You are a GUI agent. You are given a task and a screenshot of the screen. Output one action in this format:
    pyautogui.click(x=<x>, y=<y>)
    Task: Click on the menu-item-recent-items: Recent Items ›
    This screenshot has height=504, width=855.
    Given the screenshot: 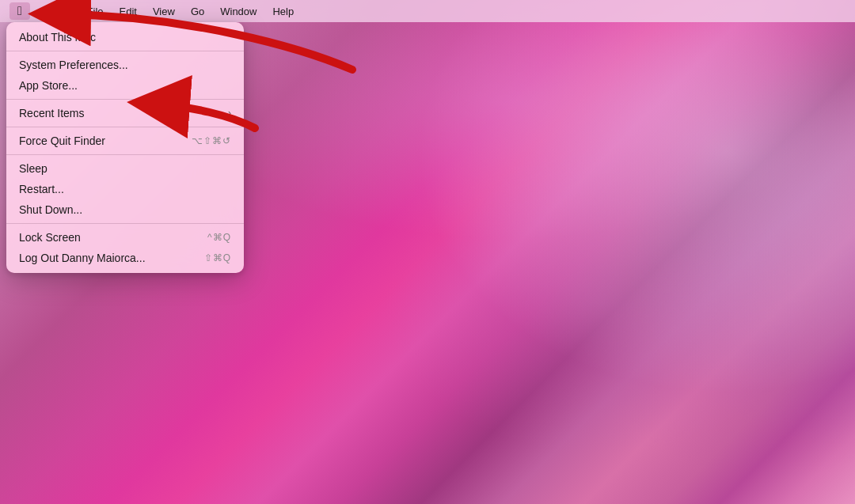 What is the action you would take?
    pyautogui.click(x=125, y=113)
    